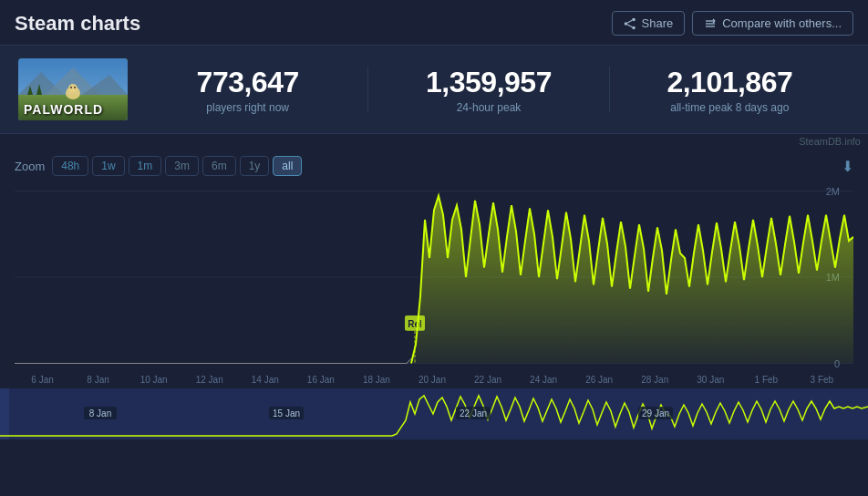 The height and width of the screenshot is (496, 868). Describe the element at coordinates (782, 24) in the screenshot. I see `compare-label: Compare with others...` at that location.